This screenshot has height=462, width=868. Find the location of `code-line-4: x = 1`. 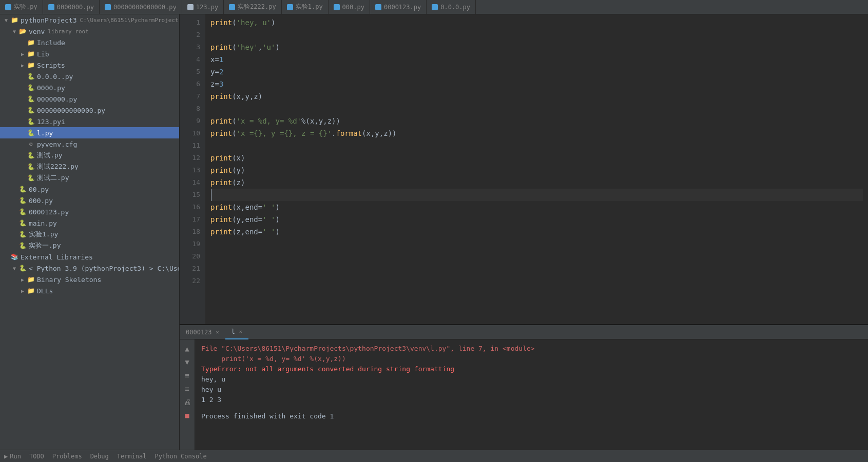

code-line-4: x = 1 is located at coordinates (537, 59).